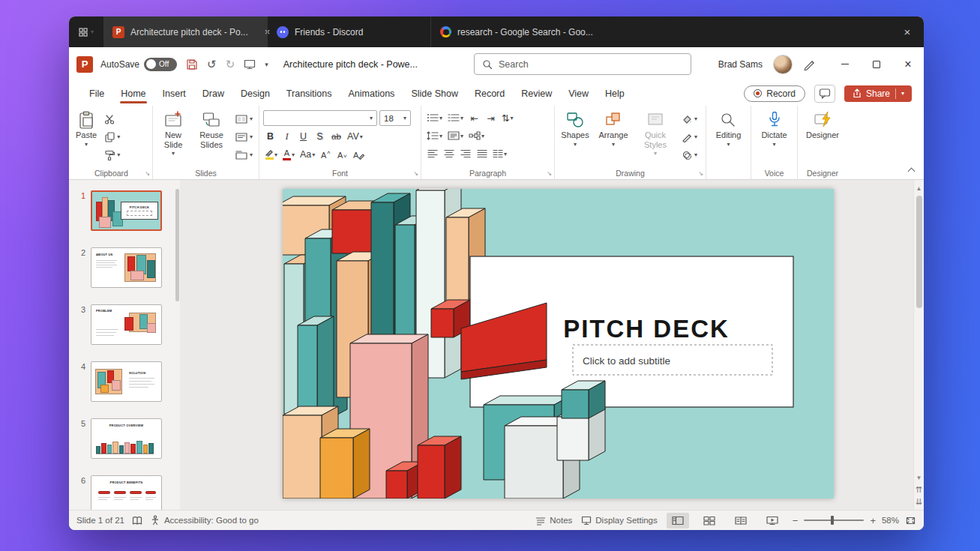  What do you see at coordinates (448, 154) in the screenshot?
I see `align-center-button` at bounding box center [448, 154].